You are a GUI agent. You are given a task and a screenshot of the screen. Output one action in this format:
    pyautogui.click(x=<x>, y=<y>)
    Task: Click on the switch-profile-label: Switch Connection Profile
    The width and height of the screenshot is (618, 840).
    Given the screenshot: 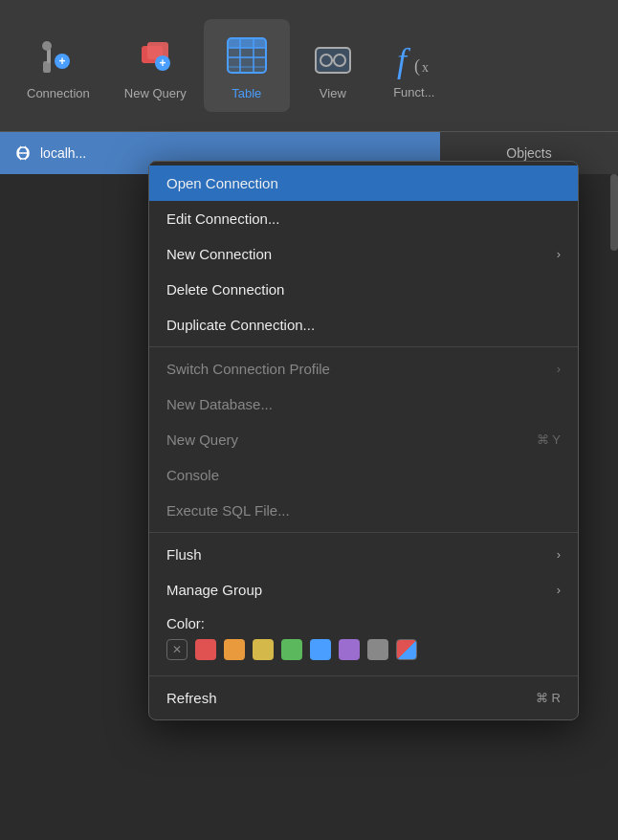 What is the action you would take?
    pyautogui.click(x=249, y=369)
    